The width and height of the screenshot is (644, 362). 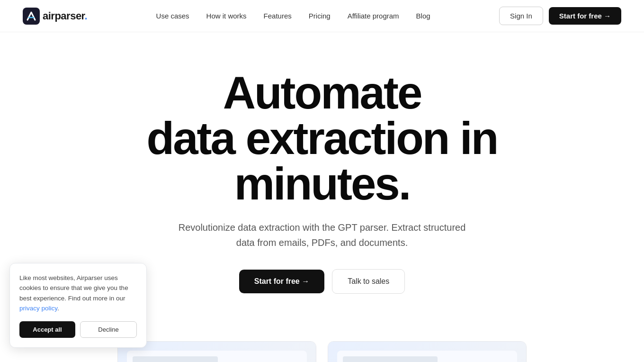 I want to click on hero-title-line1: Automate, so click(x=322, y=93).